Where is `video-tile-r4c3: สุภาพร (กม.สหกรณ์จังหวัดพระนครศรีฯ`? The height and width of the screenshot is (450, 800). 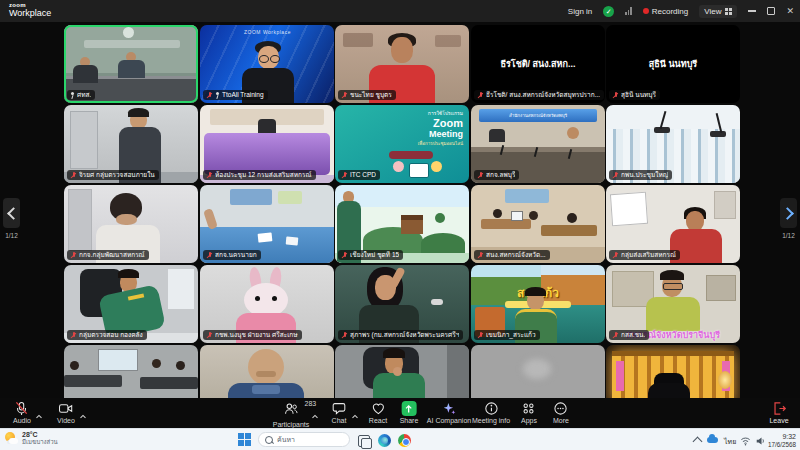 video-tile-r4c3: สุภาพร (กม.สหกรณ์จังหวัดพระนครศรีฯ is located at coordinates (402, 304).